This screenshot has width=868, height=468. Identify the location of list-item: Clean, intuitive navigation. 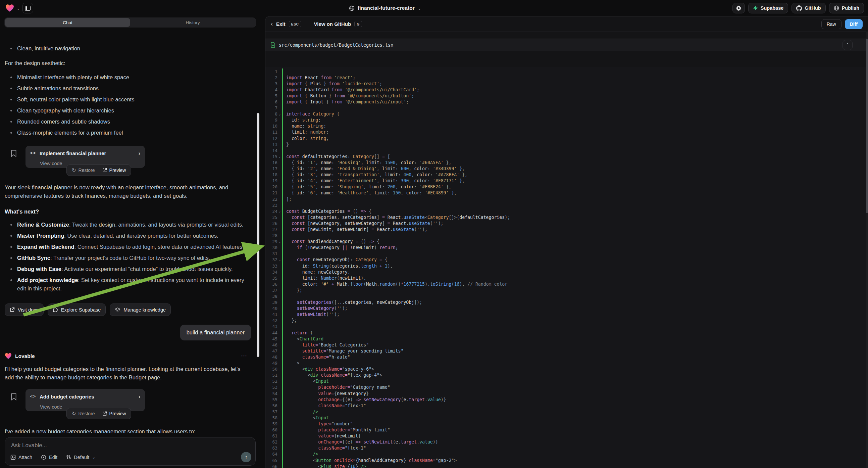
(128, 49).